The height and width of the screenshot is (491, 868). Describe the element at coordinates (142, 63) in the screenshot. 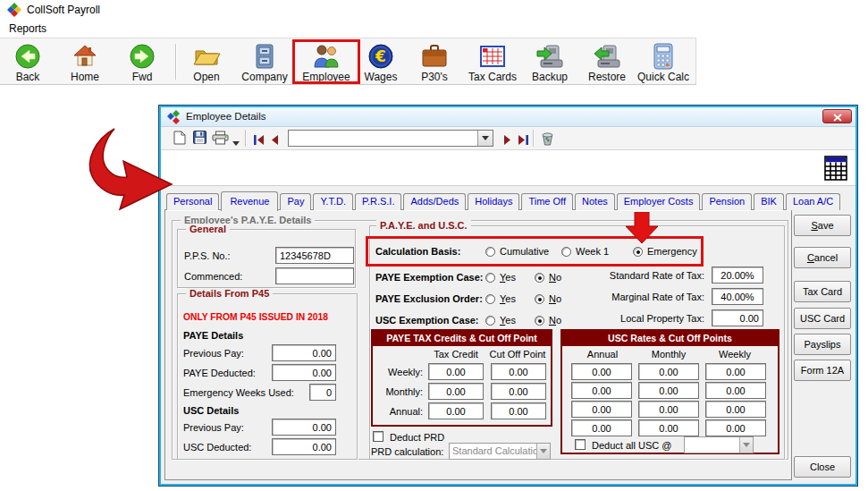

I see `toolbar-button-fwd: Fwd` at that location.